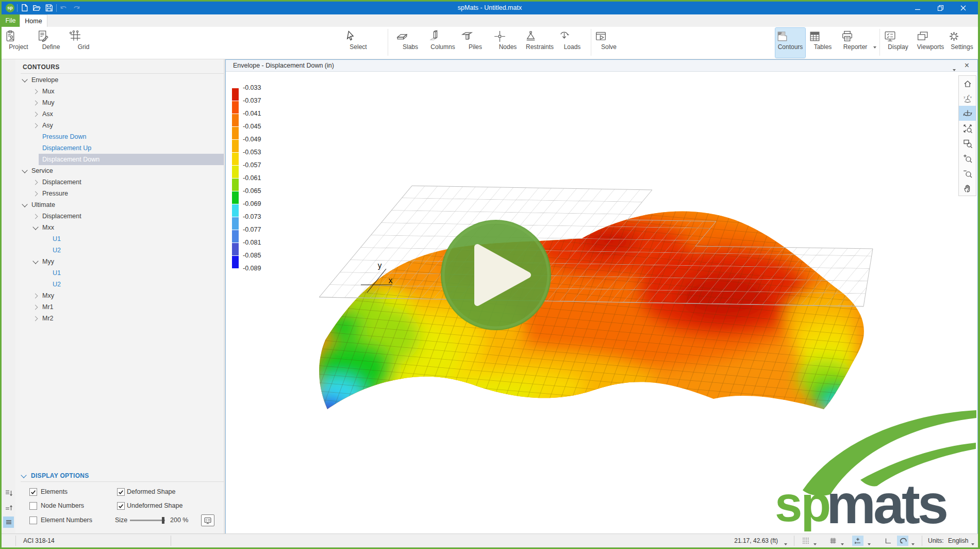 The height and width of the screenshot is (549, 980). What do you see at coordinates (967, 114) in the screenshot?
I see `rotate-view-button` at bounding box center [967, 114].